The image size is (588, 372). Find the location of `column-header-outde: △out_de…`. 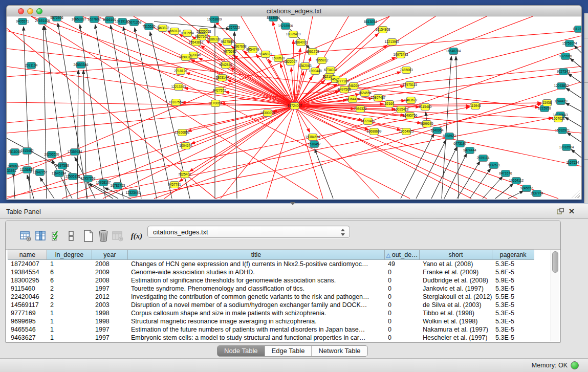

column-header-outde: △out_de… is located at coordinates (402, 255).